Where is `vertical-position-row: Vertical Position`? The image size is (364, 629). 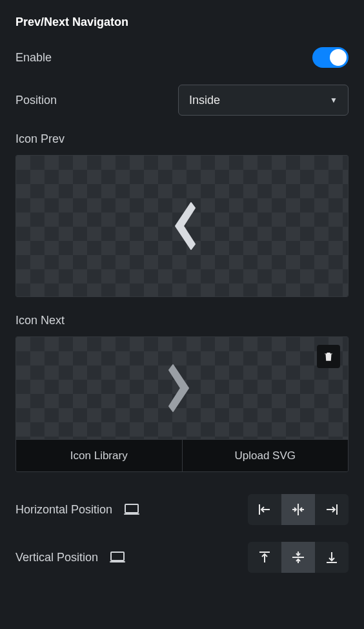
vertical-position-row: Vertical Position is located at coordinates (182, 557).